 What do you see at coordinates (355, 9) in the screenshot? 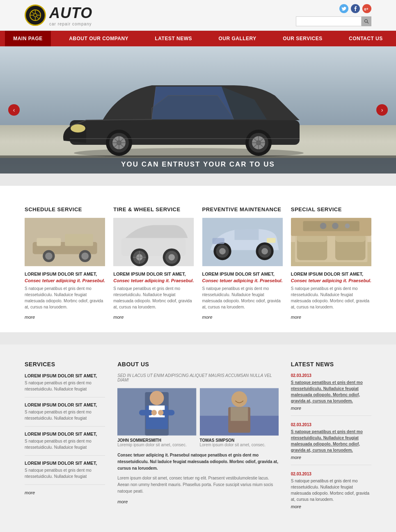
I see `facebook-icon` at bounding box center [355, 9].